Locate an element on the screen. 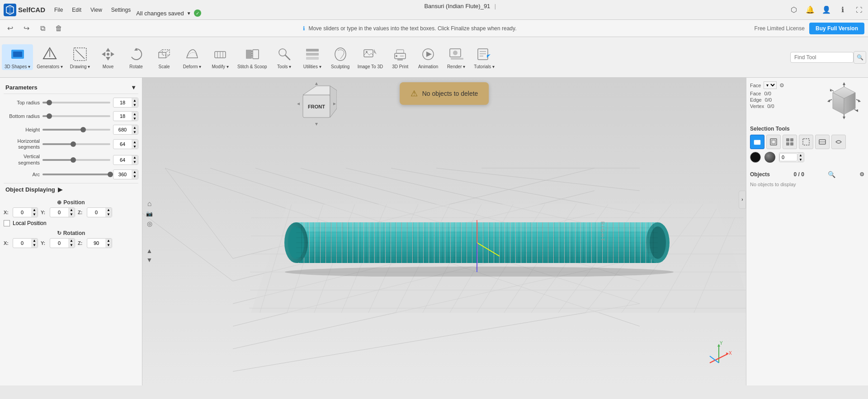 This screenshot has width=868, height=399. tool-drawing: Drawing ▾ is located at coordinates (80, 57).